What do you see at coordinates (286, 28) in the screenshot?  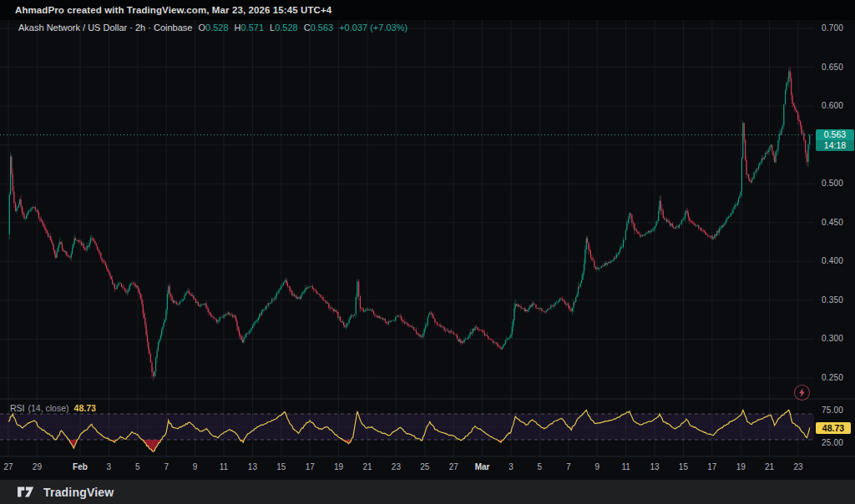 I see `low-value: 0.528` at bounding box center [286, 28].